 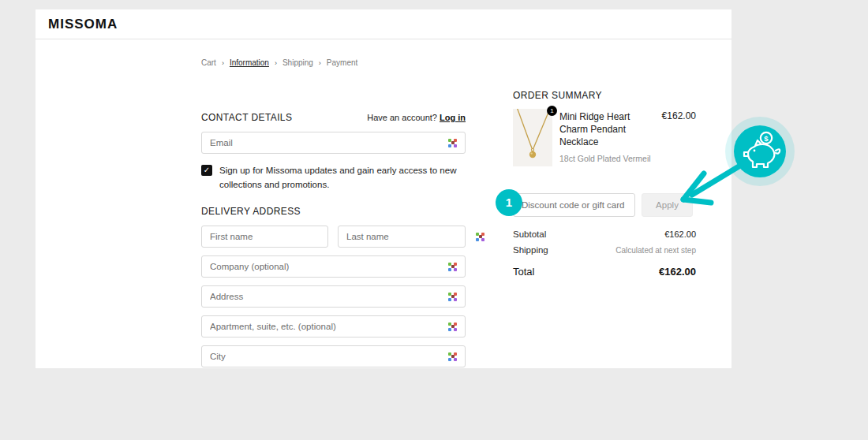 What do you see at coordinates (83, 24) in the screenshot?
I see `missoma-logo: MISSOMA` at bounding box center [83, 24].